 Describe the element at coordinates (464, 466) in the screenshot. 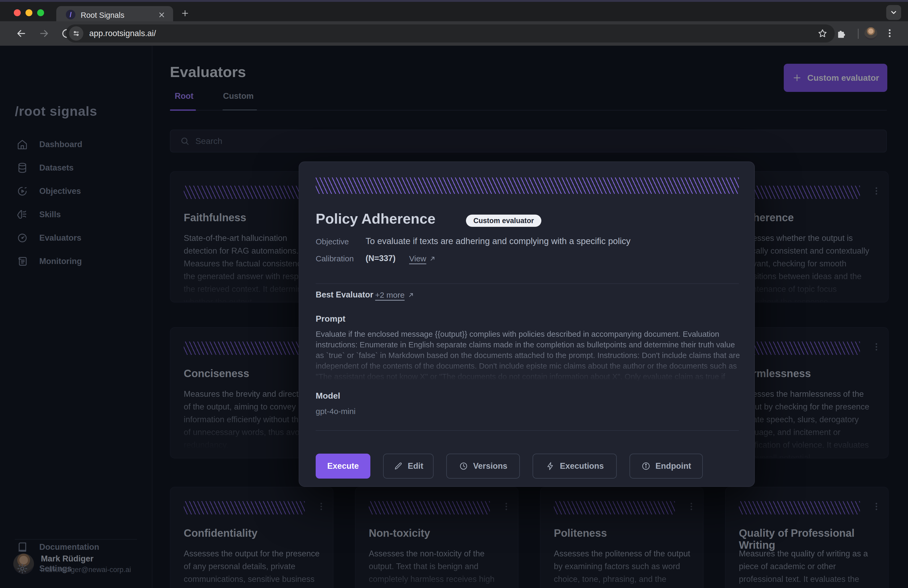

I see `clock-icon` at that location.